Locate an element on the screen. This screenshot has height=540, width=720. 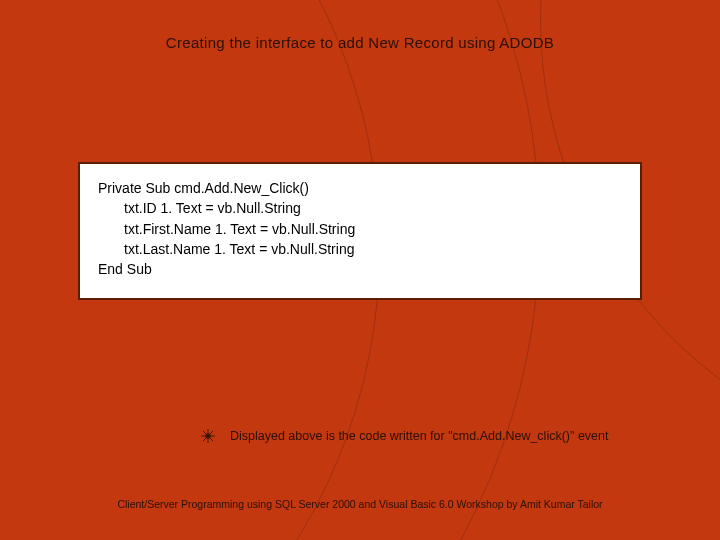
code-line: txt.Last.Name 1. Text = vb.Null.String is located at coordinates (360, 249).